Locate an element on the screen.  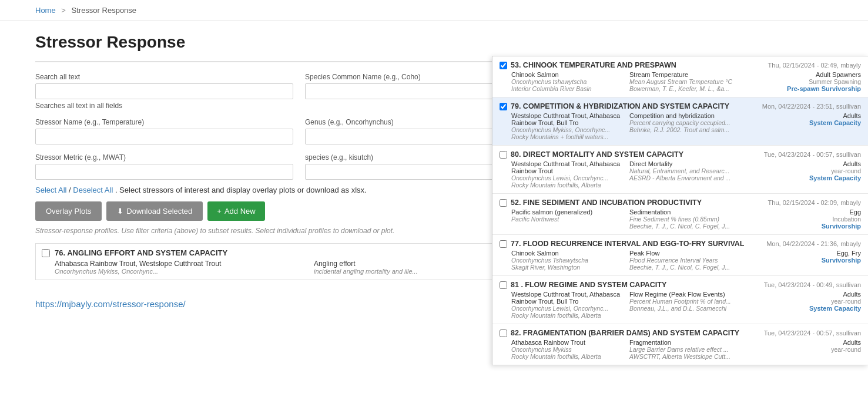
panel-date: Mon, 04/22/2024 - 23:51 is located at coordinates (797, 106).